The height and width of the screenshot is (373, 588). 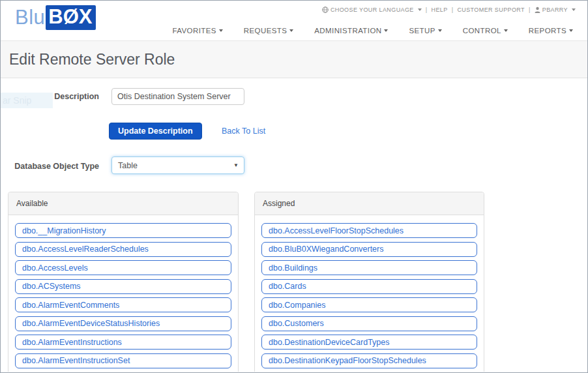 I want to click on title-band: Edit Remote Server Role, so click(x=294, y=60).